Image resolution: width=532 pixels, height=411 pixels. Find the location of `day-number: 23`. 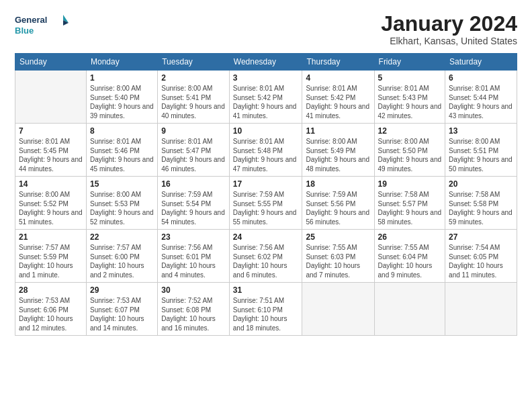

day-number: 23 is located at coordinates (193, 237).